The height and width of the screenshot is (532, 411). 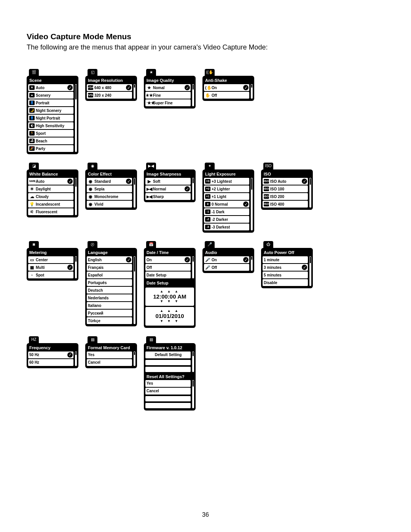 I want to click on menu-option: ISOISO 400, so click(x=285, y=204).